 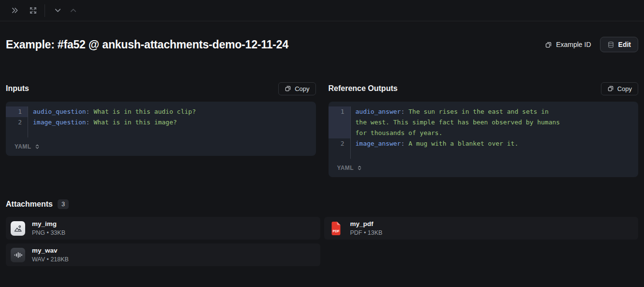 What do you see at coordinates (322, 11) in the screenshot?
I see `top-toolbar` at bounding box center [322, 11].